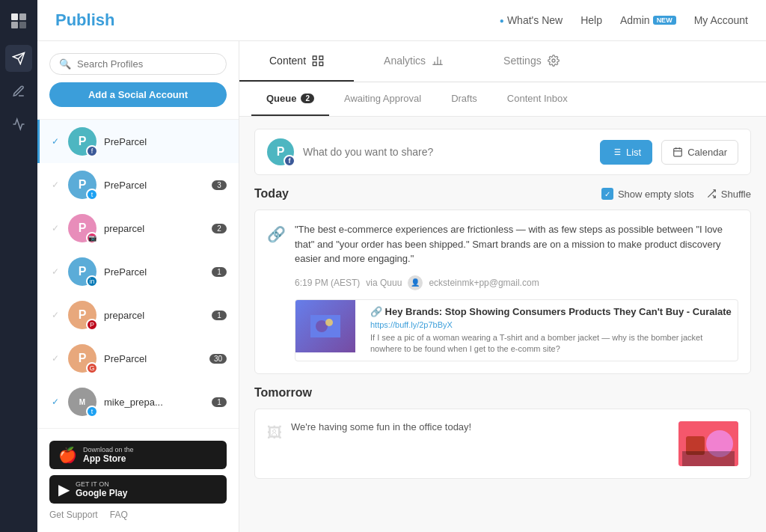 Image resolution: width=766 pixels, height=532 pixels. Describe the element at coordinates (708, 444) in the screenshot. I see `tomorrow-image` at that location.